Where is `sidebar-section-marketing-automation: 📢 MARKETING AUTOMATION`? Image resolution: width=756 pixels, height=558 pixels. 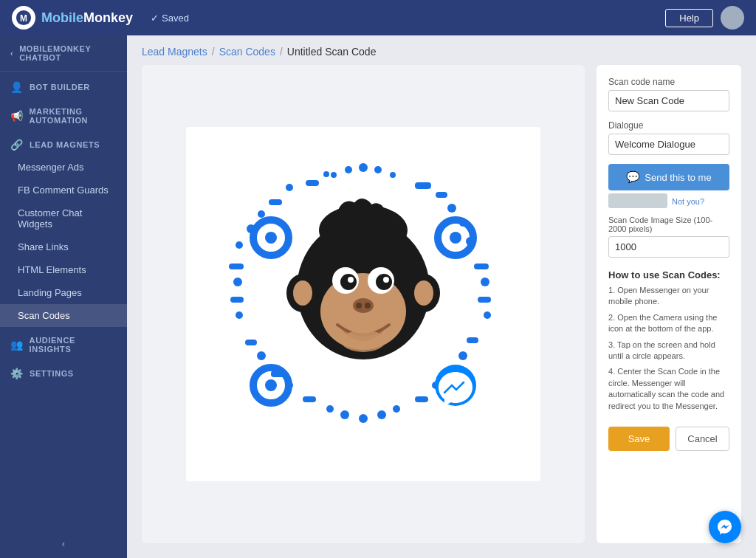
sidebar-section-marketing-automation: 📢 MARKETING AUTOMATION is located at coordinates (63, 114).